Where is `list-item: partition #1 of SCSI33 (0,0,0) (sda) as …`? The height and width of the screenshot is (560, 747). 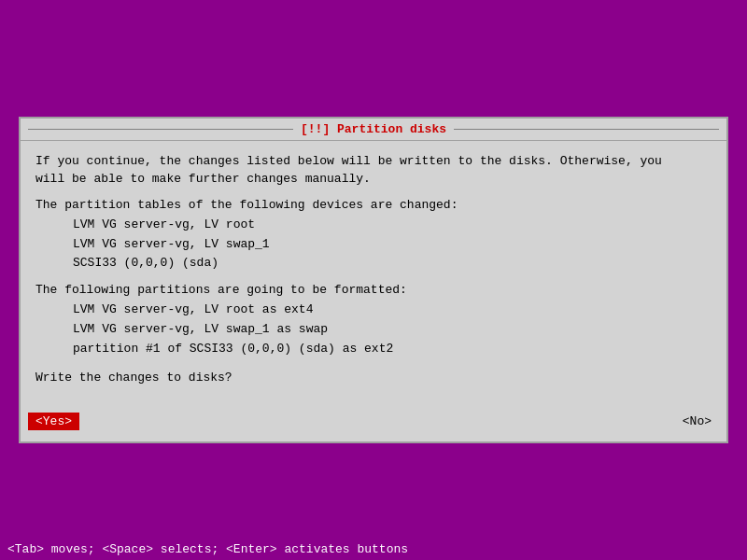 list-item: partition #1 of SCSI33 (0,0,0) (sda) as … is located at coordinates (374, 349).